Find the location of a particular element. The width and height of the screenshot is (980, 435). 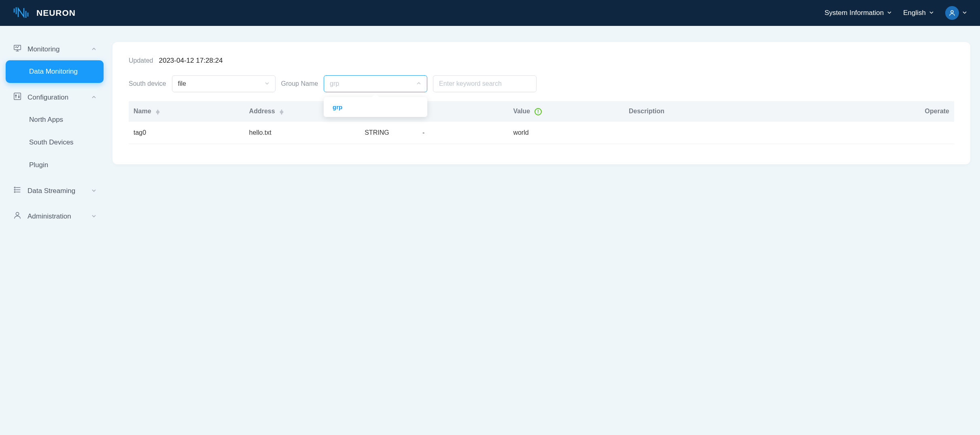

group-name-select: grp is located at coordinates (375, 84).